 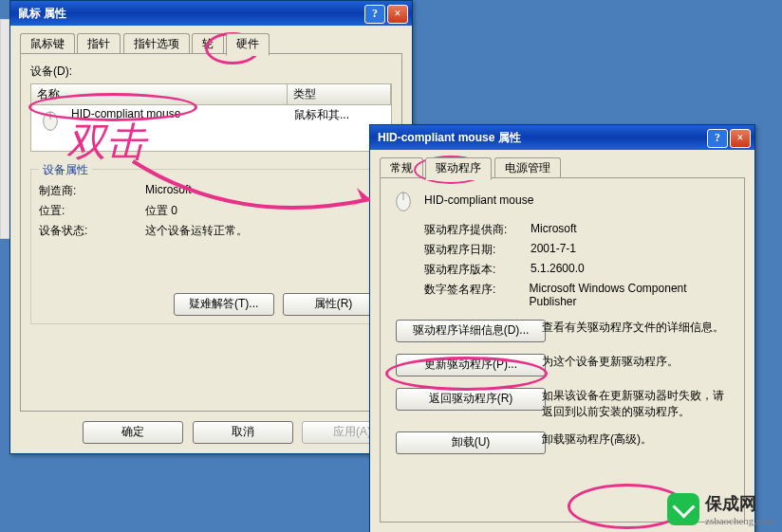 I want to click on location-label: 位置:, so click(x=92, y=211).